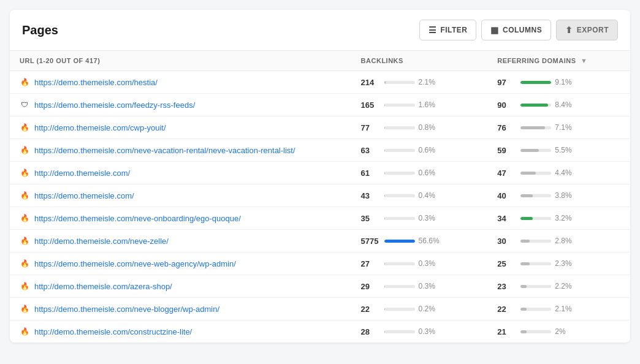 This screenshot has width=640, height=364. Describe the element at coordinates (371, 332) in the screenshot. I see `backlinks-num: 28` at that location.